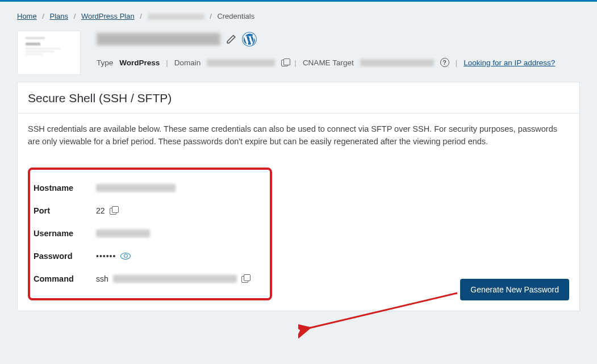 Image resolution: width=597 pixels, height=364 pixels. Describe the element at coordinates (105, 62) in the screenshot. I see `type-label: Type` at that location.